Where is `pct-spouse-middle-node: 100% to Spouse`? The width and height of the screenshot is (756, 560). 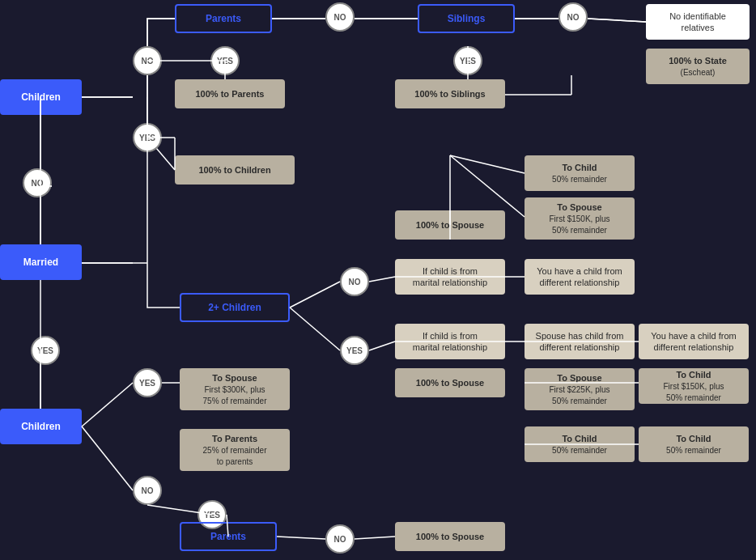 pct-spouse-middle-node: 100% to Spouse is located at coordinates (450, 383).